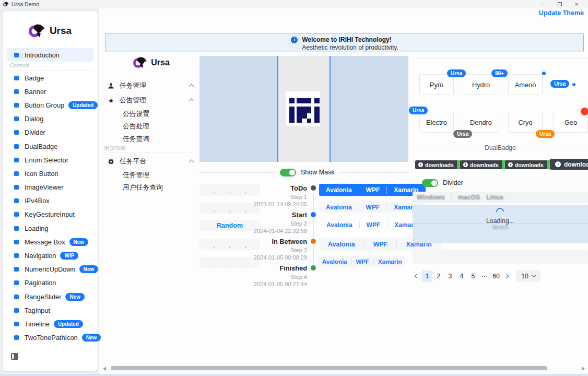 The image size is (588, 376). I want to click on menu-logo-text: Ursa, so click(160, 63).